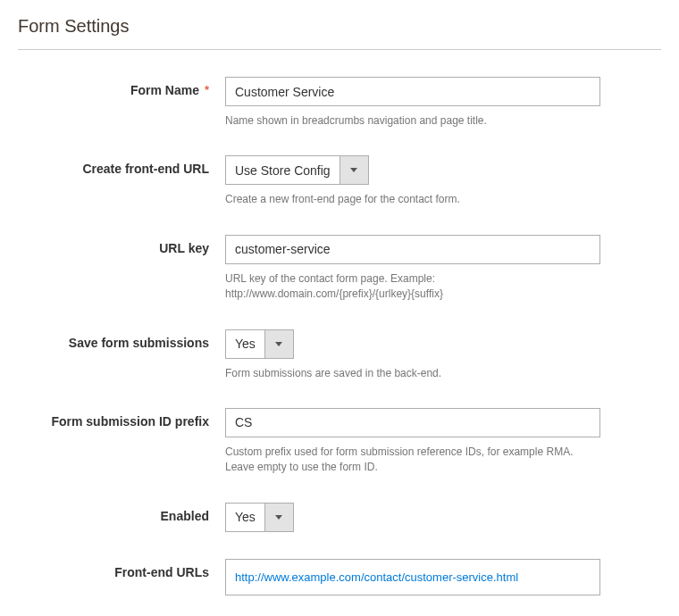 This screenshot has width=679, height=616. I want to click on id-prefix-input, so click(413, 423).